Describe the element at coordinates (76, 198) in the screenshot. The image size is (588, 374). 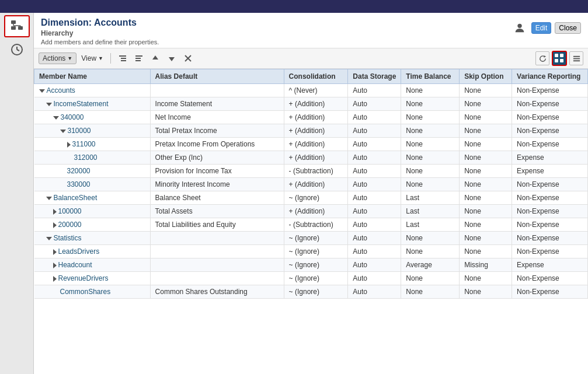
I see `member-name-link: BalanceSheet` at that location.